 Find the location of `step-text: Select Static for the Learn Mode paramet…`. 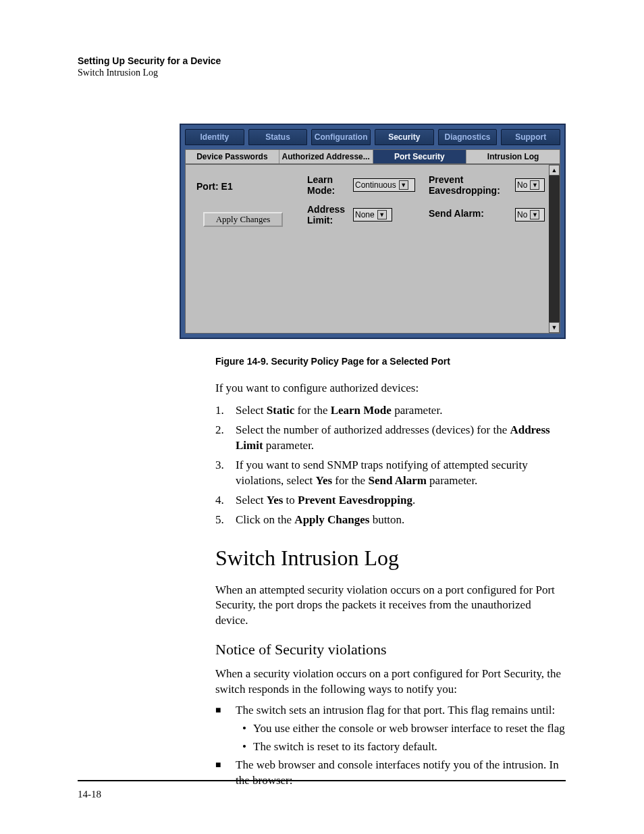

step-text: Select Static for the Learn Mode paramet… is located at coordinates (401, 411).